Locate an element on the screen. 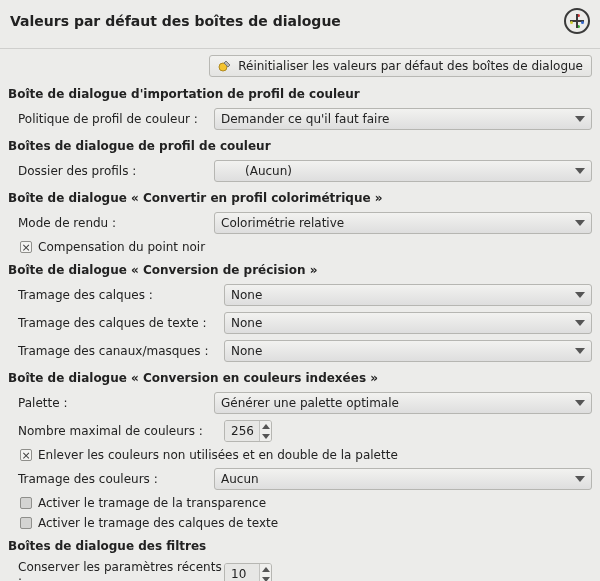  section-precision-title: Boîte de dialogue « Conversion de précis… is located at coordinates (301, 270).